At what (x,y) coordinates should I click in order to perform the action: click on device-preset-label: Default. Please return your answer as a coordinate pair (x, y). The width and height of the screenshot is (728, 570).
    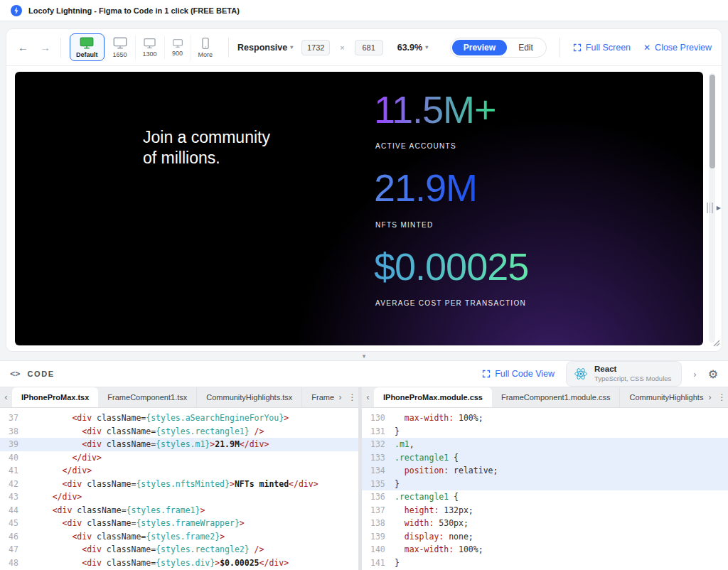
    Looking at the image, I should click on (87, 55).